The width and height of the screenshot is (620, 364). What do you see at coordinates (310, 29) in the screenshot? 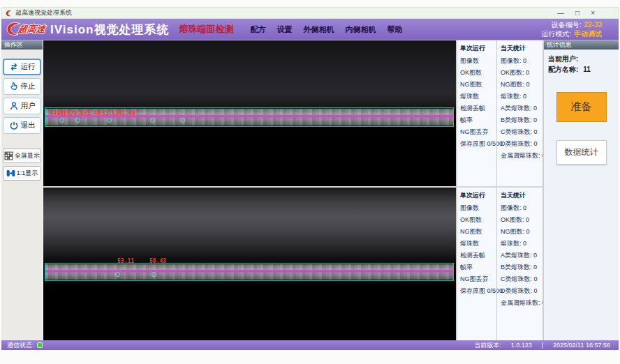
I see `app-header: 超高速 IVision视觉处理系统 熔珠端面检测 配方 设置 外侧相机 内侧相机…` at bounding box center [310, 29].